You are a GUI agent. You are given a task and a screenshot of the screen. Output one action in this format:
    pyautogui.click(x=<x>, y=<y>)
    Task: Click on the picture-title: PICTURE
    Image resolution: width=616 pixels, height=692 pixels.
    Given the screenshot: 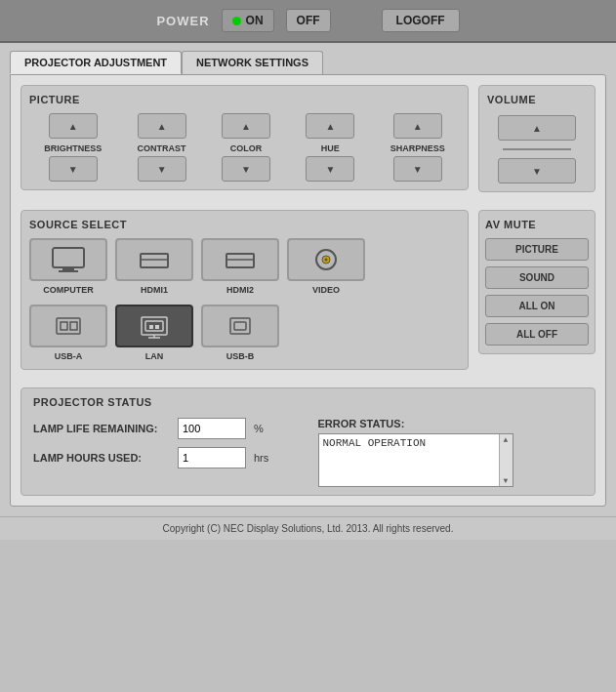 What is the action you would take?
    pyautogui.click(x=244, y=100)
    